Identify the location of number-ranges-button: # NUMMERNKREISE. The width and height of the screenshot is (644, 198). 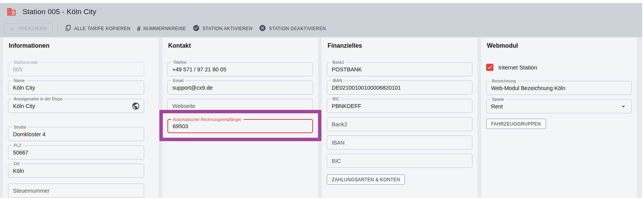
(162, 29).